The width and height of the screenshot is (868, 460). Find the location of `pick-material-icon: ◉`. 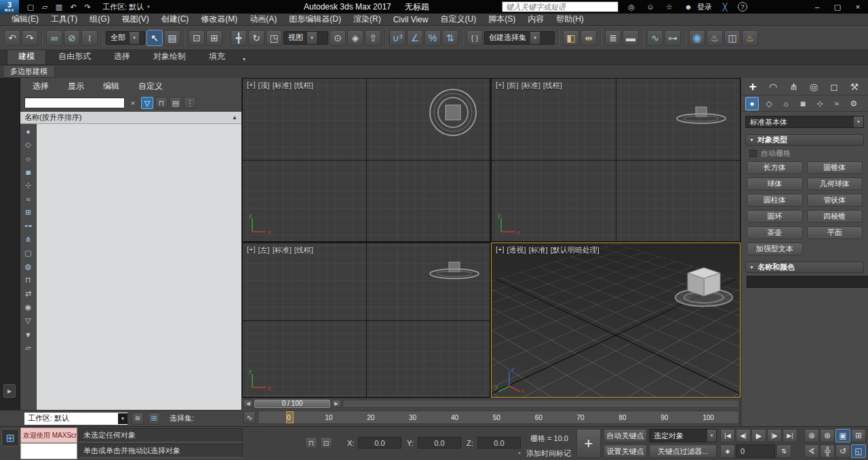

pick-material-icon: ◉ is located at coordinates (28, 308).